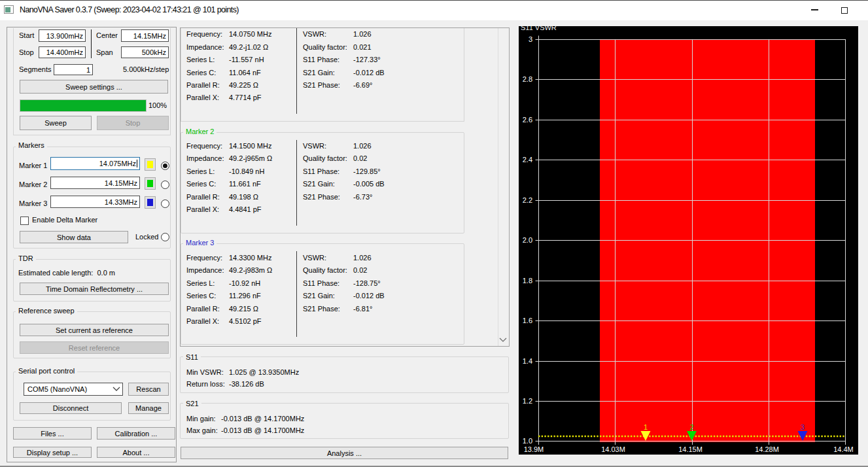 The width and height of the screenshot is (868, 467). Describe the element at coordinates (527, 79) in the screenshot. I see `svg-text: 2.8` at that location.